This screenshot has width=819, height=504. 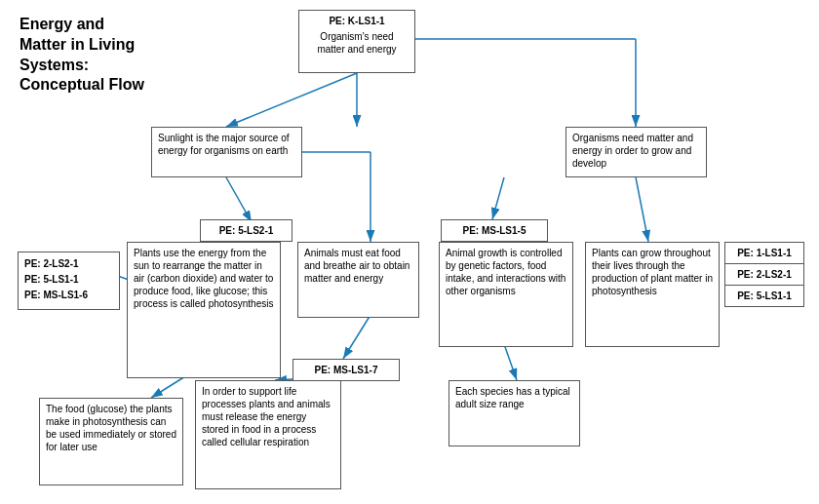 What do you see at coordinates (764, 275) in the screenshot?
I see `box-pe-2ls2-1-right: PE: 2-LS2-1` at bounding box center [764, 275].